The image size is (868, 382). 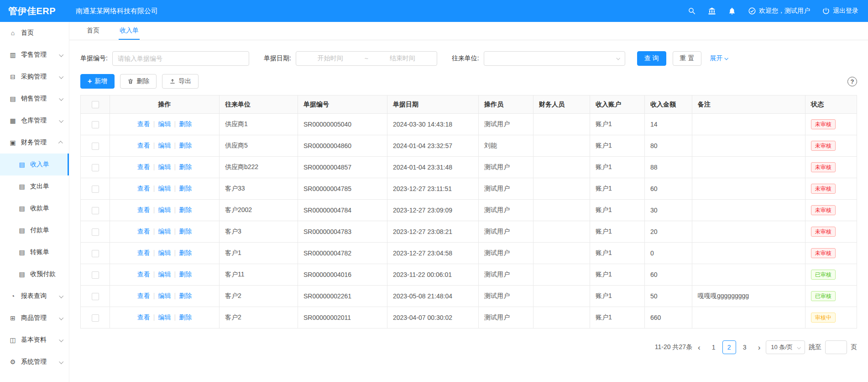 What do you see at coordinates (729, 347) in the screenshot?
I see `page-list: 123` at bounding box center [729, 347].